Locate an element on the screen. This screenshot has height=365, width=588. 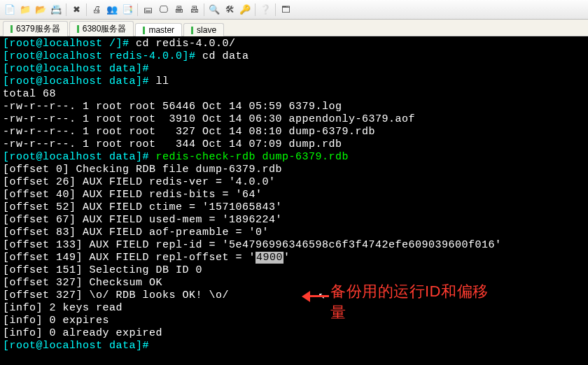
tab-slave: slave is located at coordinates (204, 29).